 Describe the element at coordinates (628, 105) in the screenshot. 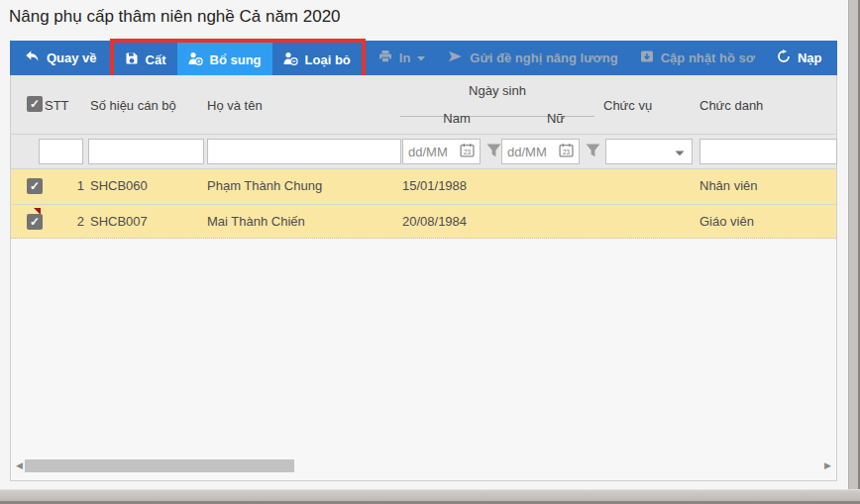

I see `column-header-position: Chức vụ` at that location.